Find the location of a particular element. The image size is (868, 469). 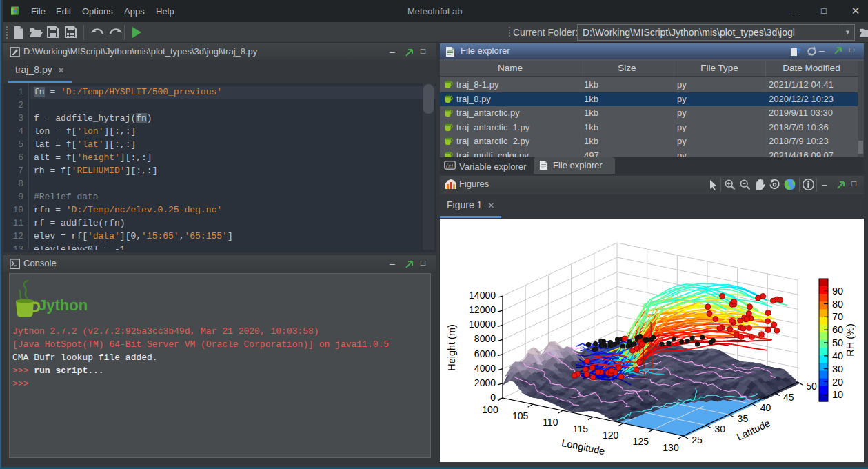

svg-text: 45 is located at coordinates (789, 397).